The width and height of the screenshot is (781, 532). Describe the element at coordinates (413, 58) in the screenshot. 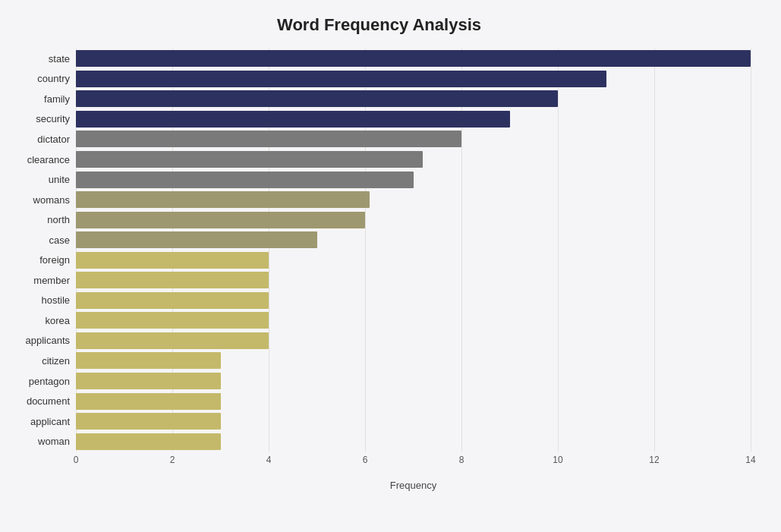

I see `bar-row-state` at that location.